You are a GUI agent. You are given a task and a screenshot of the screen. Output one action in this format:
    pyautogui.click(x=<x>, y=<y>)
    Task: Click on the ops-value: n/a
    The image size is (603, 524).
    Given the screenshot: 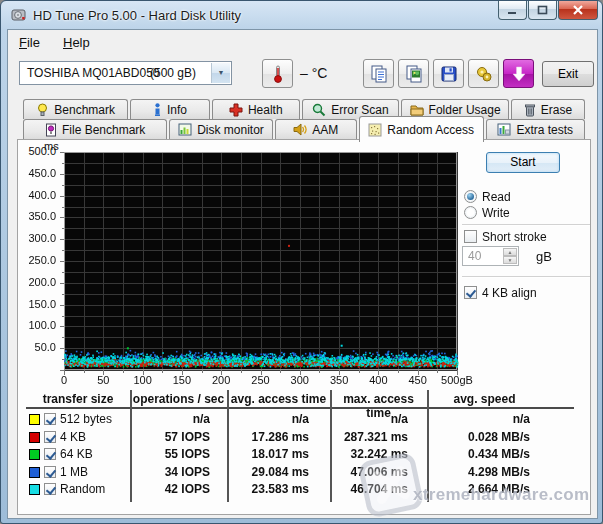 What is the action you would take?
    pyautogui.click(x=172, y=419)
    